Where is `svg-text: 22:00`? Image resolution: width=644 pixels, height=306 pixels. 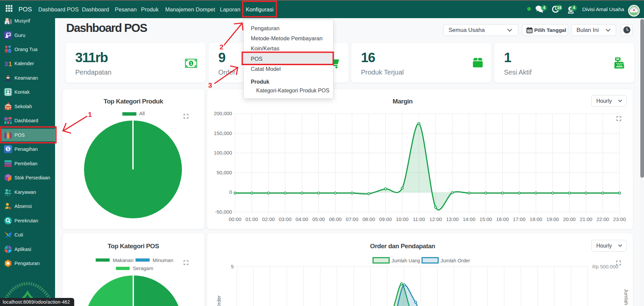 svg-text: 22:00 is located at coordinates (603, 219).